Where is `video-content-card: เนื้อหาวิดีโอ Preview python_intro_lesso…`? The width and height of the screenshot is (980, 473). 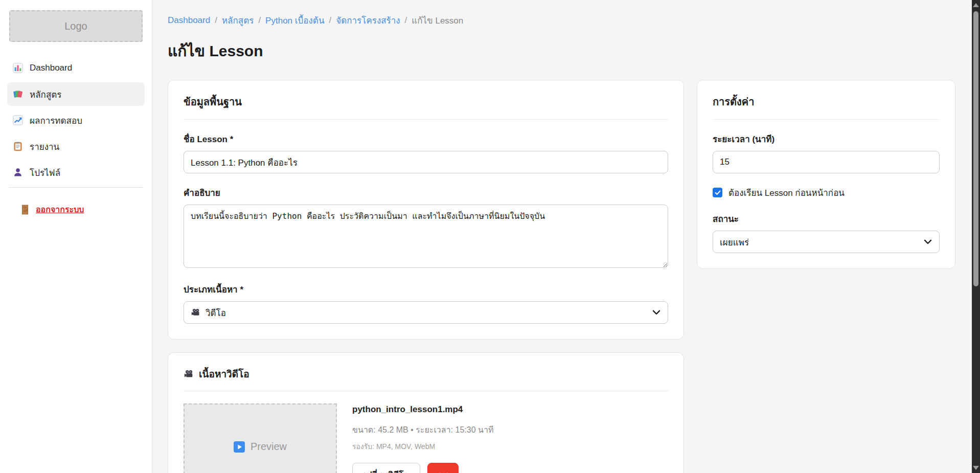 video-content-card: เนื้อหาวิดีโอ Preview python_intro_lesso… is located at coordinates (426, 413).